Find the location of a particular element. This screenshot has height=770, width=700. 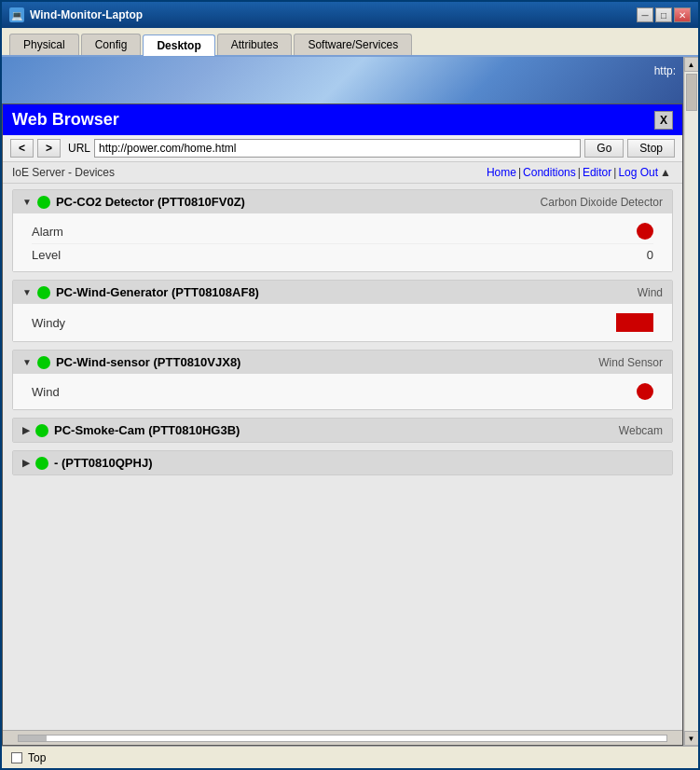

tab-software-services: Software/Services is located at coordinates (352, 45).